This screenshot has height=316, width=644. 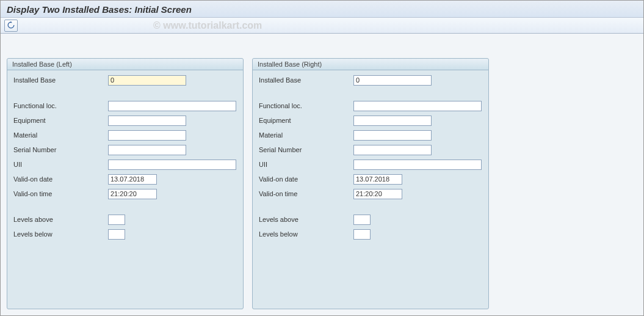 What do you see at coordinates (117, 235) in the screenshot?
I see `input-left-levels-below` at bounding box center [117, 235].